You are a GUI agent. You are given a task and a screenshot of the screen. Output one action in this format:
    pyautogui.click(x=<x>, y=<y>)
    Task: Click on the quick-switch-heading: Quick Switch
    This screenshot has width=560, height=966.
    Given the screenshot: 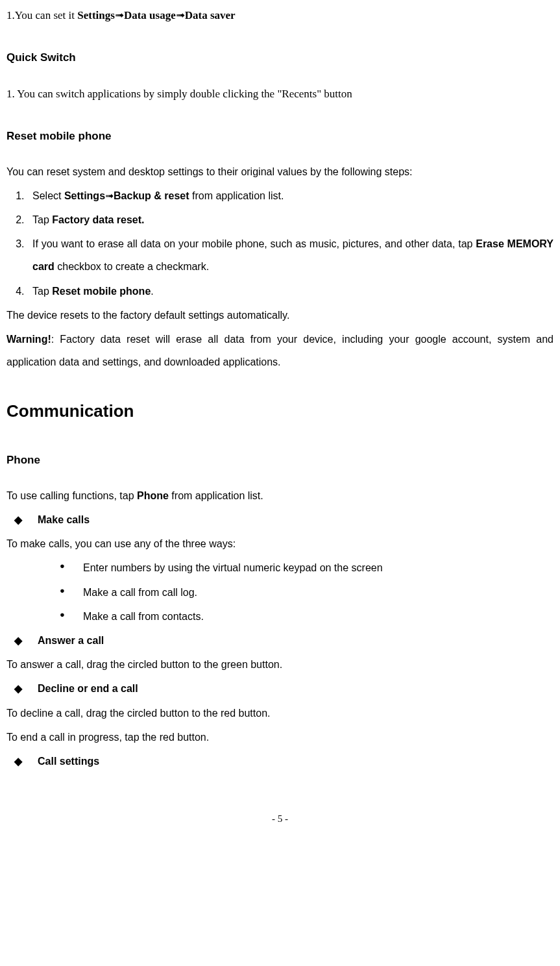 What is the action you would take?
    pyautogui.click(x=280, y=57)
    